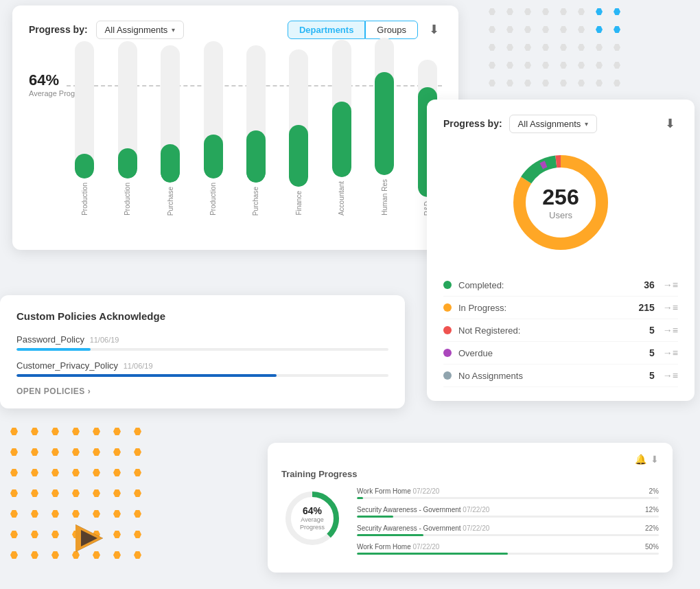 The width and height of the screenshot is (700, 589). I want to click on policy-name: Customer_Privacy_Policy 11/06/19, so click(202, 365).